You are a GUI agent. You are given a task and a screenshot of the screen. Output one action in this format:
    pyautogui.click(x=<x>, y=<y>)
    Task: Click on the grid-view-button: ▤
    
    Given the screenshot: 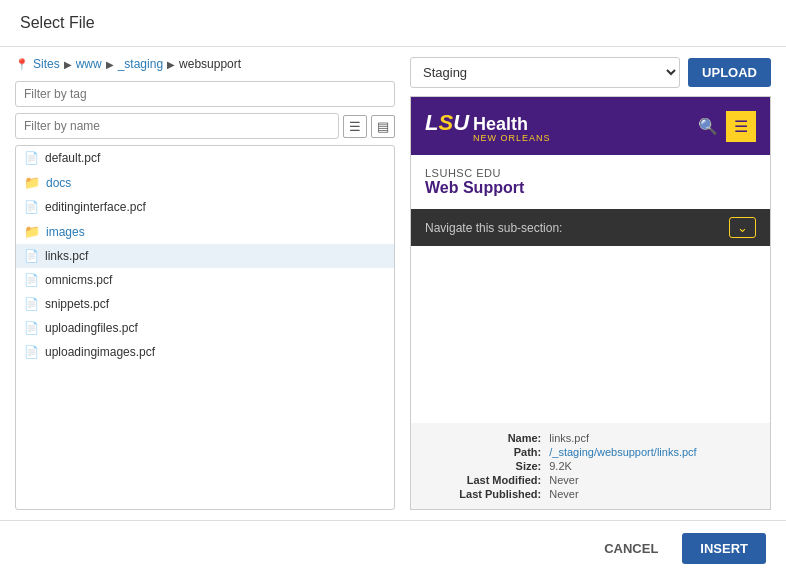 What is the action you would take?
    pyautogui.click(x=383, y=126)
    